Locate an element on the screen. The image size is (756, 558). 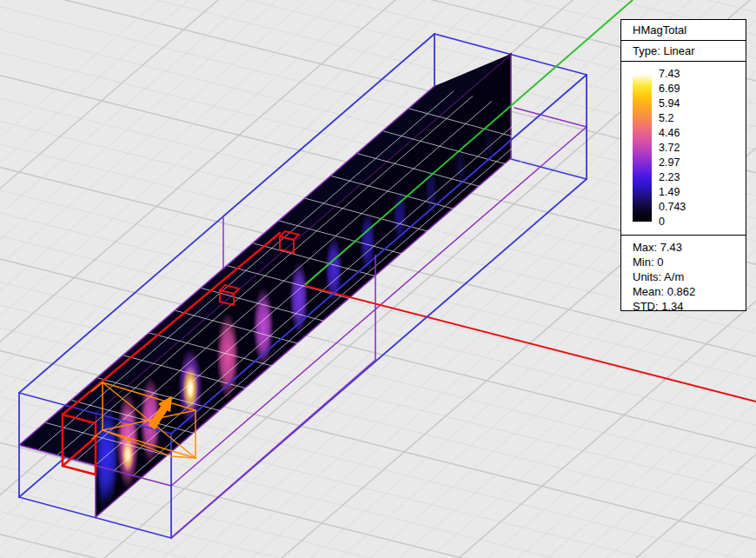
legend-colorbar-area: 7.436.695.945.24.463.722.972.231.490.743… is located at coordinates (683, 148).